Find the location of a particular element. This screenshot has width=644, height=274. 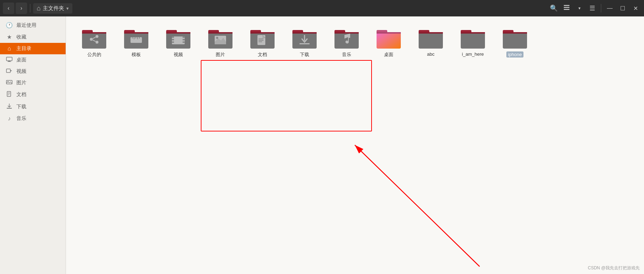

folder-public: 公共的 is located at coordinates (94, 43).